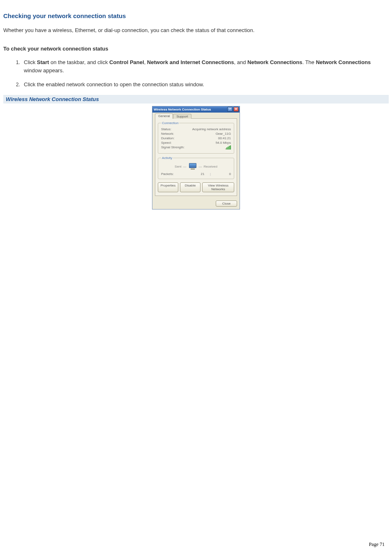 The width and height of the screenshot is (392, 555). Describe the element at coordinates (44, 71) in the screenshot. I see `text: window appears.` at that location.